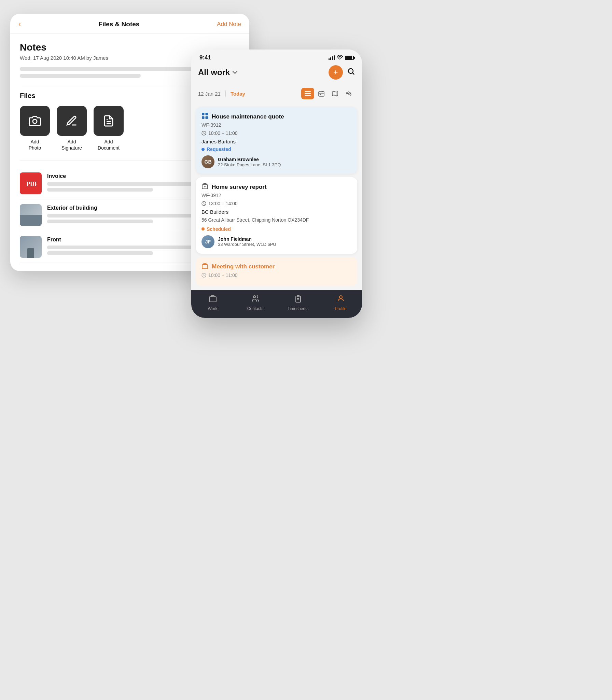 The image size is (612, 700). What do you see at coordinates (72, 128) in the screenshot?
I see `add-signature-action: AddSignature` at bounding box center [72, 128].